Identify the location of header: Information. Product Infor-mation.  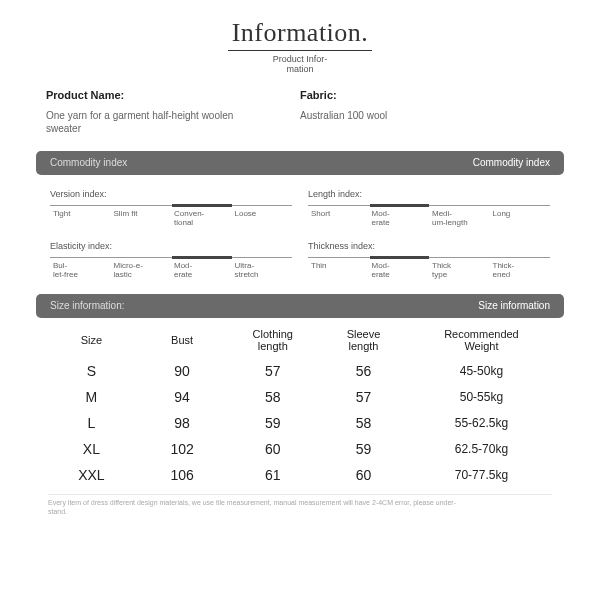
(300, 46).